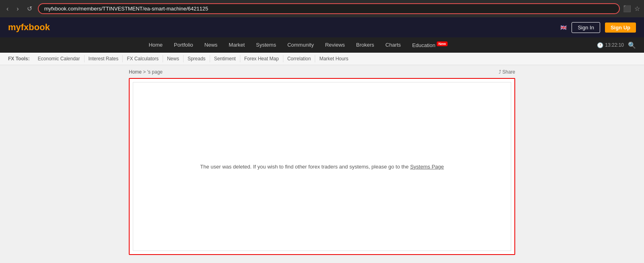 The height and width of the screenshot is (263, 644). Describe the element at coordinates (14, 27) in the screenshot. I see `logo-my: my` at that location.